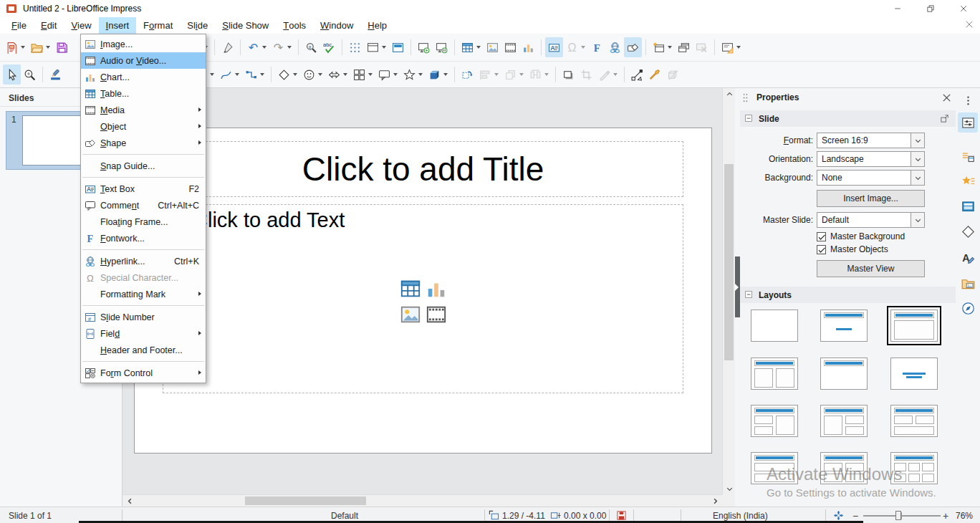 The height and width of the screenshot is (523, 980). What do you see at coordinates (968, 206) in the screenshot?
I see `sidebar-tab-master-slides` at bounding box center [968, 206].